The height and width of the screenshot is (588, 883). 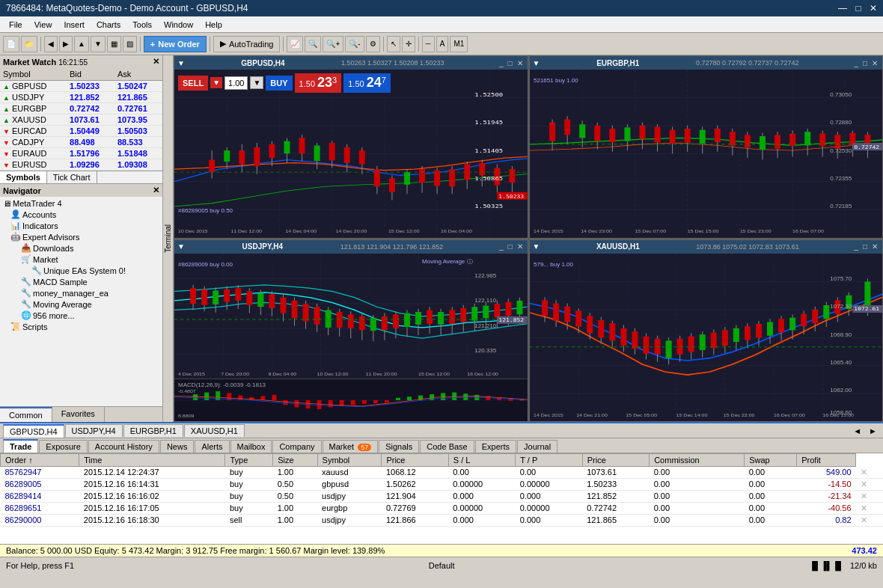 I want to click on chart-usdjpy-expand: ▼, so click(x=181, y=247).